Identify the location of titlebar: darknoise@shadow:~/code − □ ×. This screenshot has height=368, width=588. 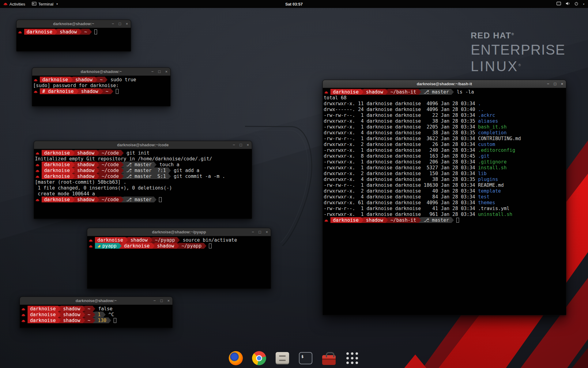
(143, 145).